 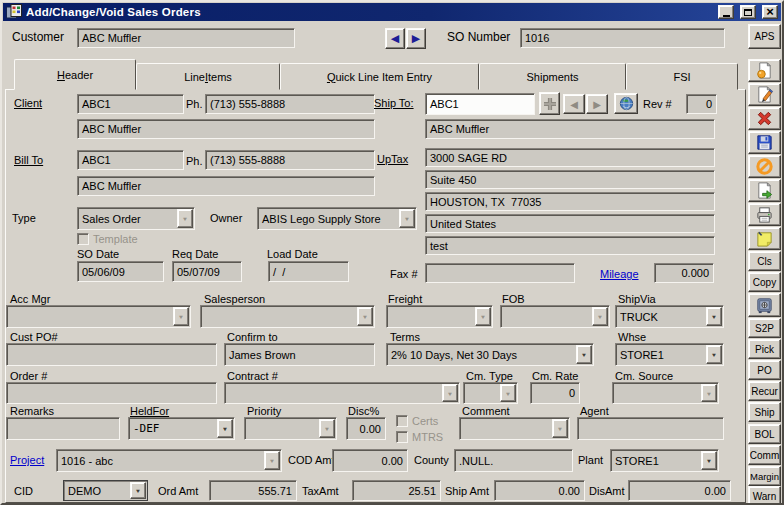 What do you see at coordinates (120, 272) in the screenshot?
I see `so-date-field: 05/06/09` at bounding box center [120, 272].